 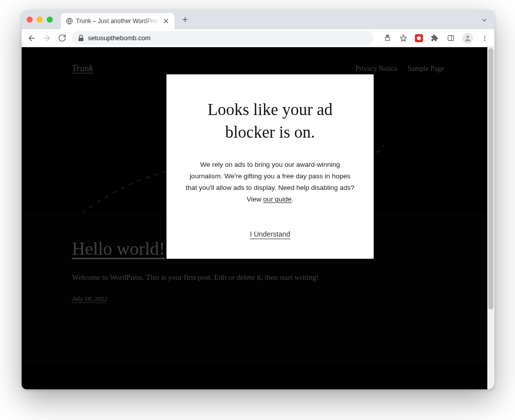 I want to click on share-icon, so click(x=387, y=38).